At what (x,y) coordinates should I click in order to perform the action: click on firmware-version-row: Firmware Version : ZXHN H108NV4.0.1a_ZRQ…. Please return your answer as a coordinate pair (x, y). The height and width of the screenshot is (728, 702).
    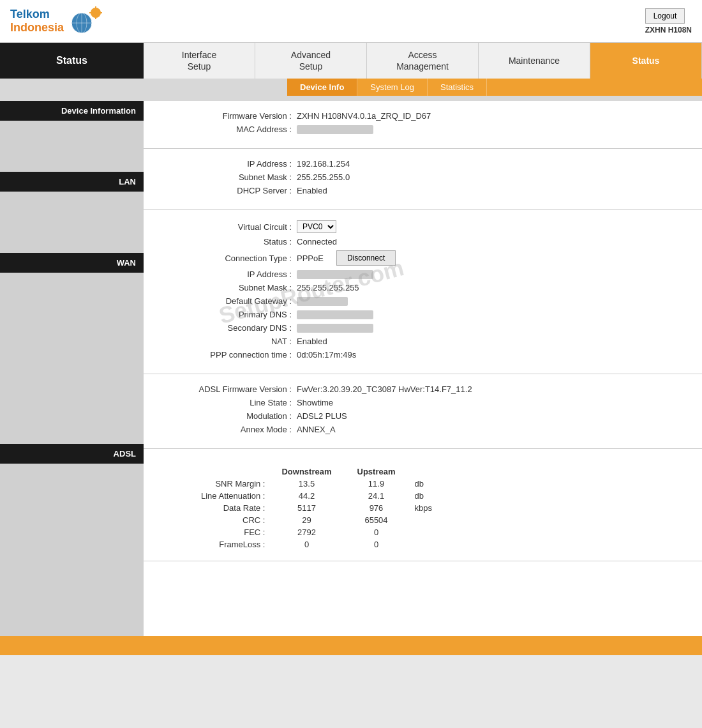
    Looking at the image, I should click on (422, 116).